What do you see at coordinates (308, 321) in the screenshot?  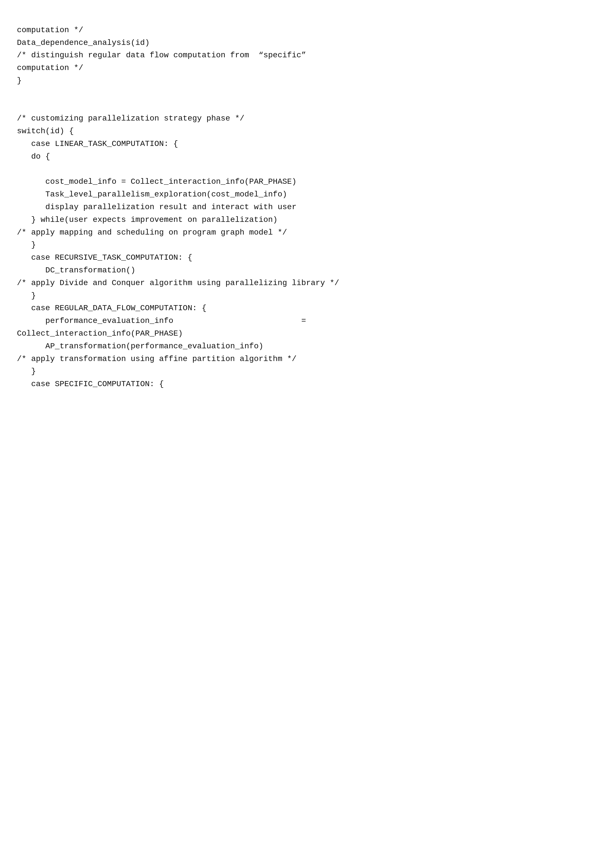 I see `code-line: performance_evaluation_info =` at bounding box center [308, 321].